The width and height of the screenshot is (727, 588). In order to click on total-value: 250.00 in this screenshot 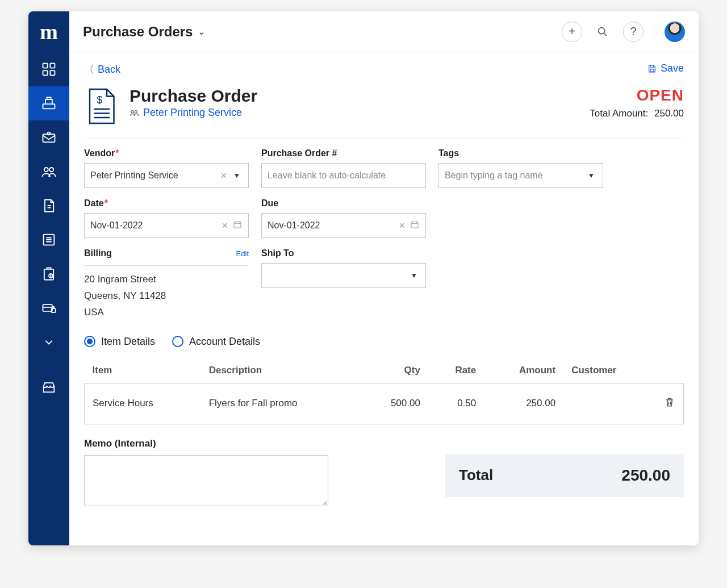, I will do `click(646, 476)`.